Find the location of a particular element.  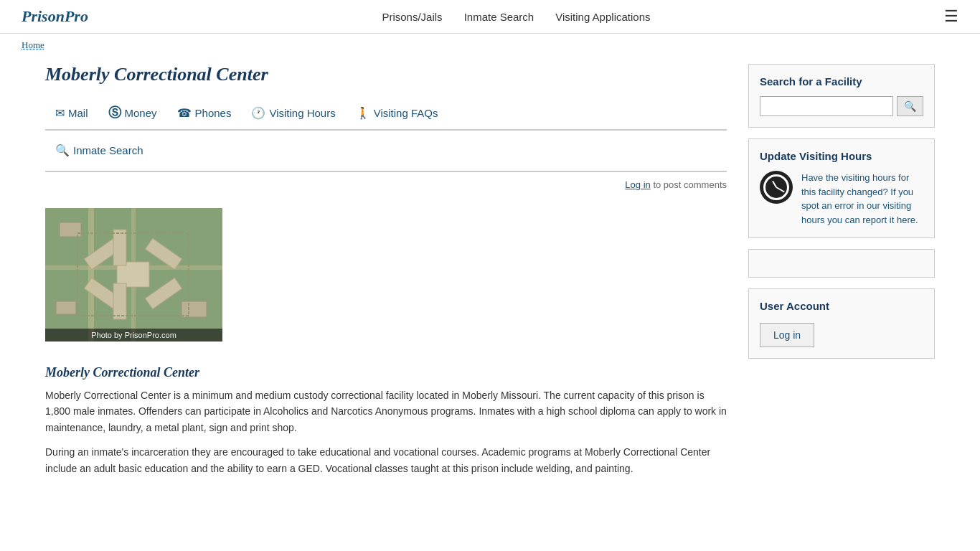

clock-face is located at coordinates (776, 187).